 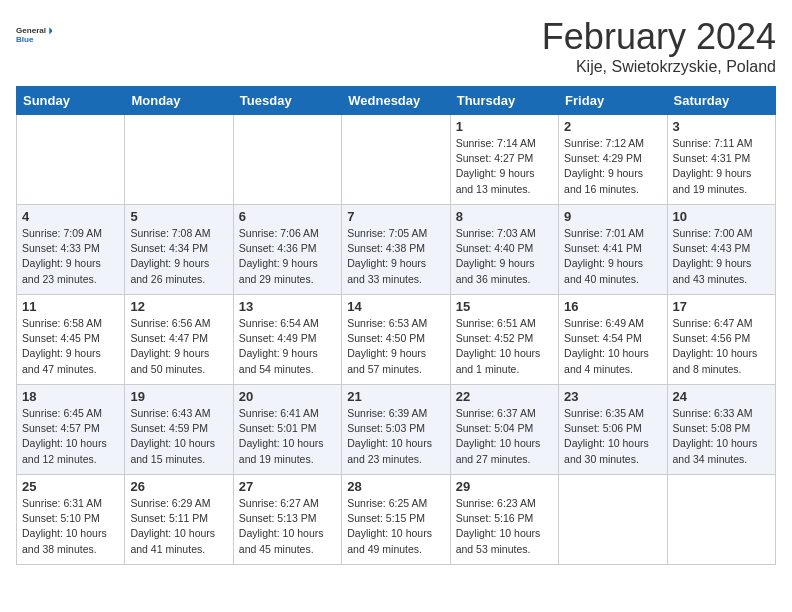 I want to click on calendar-cell: 17Sunrise: 6:47 AMSunset: 4:56 PMDayligh…, so click(x=721, y=340).